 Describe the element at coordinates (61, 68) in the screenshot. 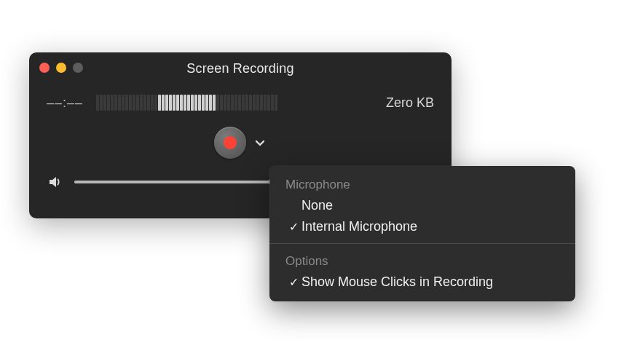

I see `traffic-lights` at that location.